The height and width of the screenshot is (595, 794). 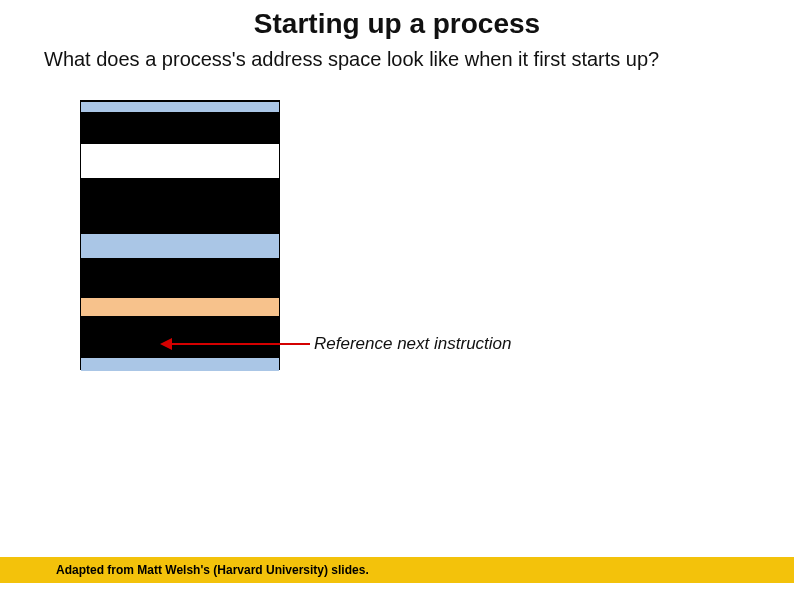 I want to click on segment-bottom-blue, so click(x=180, y=364).